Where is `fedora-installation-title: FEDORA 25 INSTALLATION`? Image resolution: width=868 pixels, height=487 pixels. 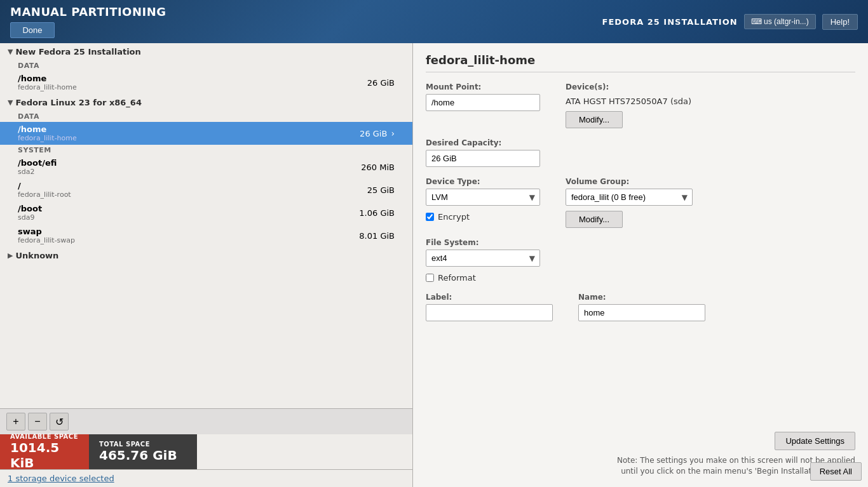
fedora-installation-title: FEDORA 25 INSTALLATION is located at coordinates (670, 22).